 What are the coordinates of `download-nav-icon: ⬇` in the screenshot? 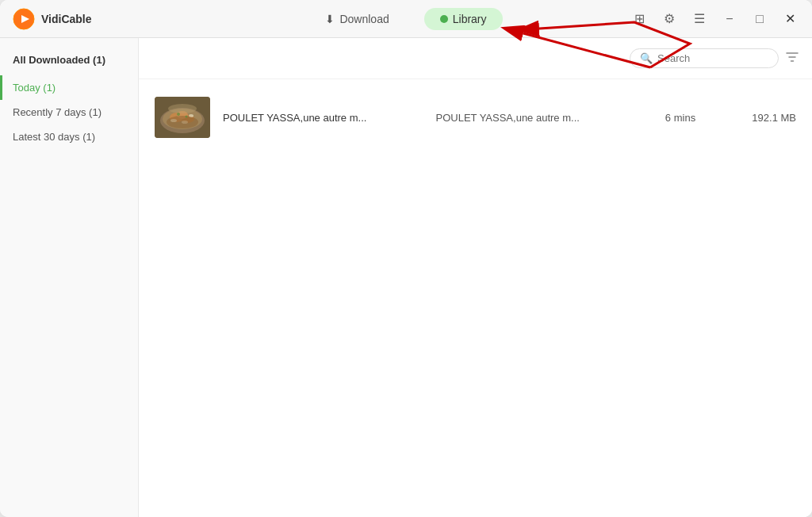 It's located at (330, 19).